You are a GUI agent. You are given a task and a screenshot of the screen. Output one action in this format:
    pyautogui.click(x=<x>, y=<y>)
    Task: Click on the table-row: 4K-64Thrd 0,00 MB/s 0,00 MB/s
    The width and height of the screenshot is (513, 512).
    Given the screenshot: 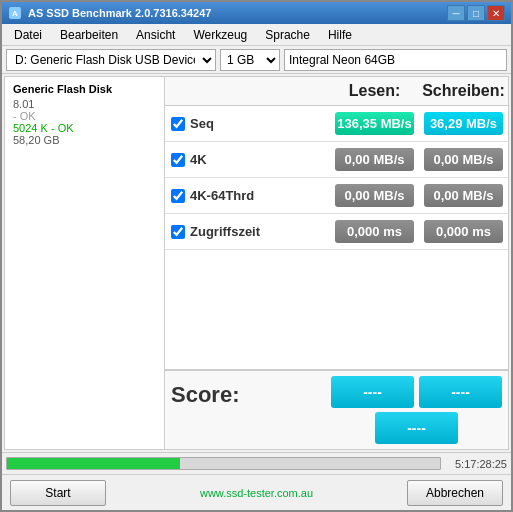 What is the action you would take?
    pyautogui.click(x=336, y=196)
    